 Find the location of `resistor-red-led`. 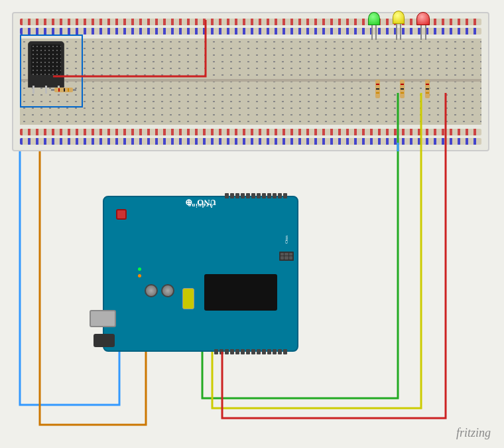

resistor-red-led is located at coordinates (427, 89).